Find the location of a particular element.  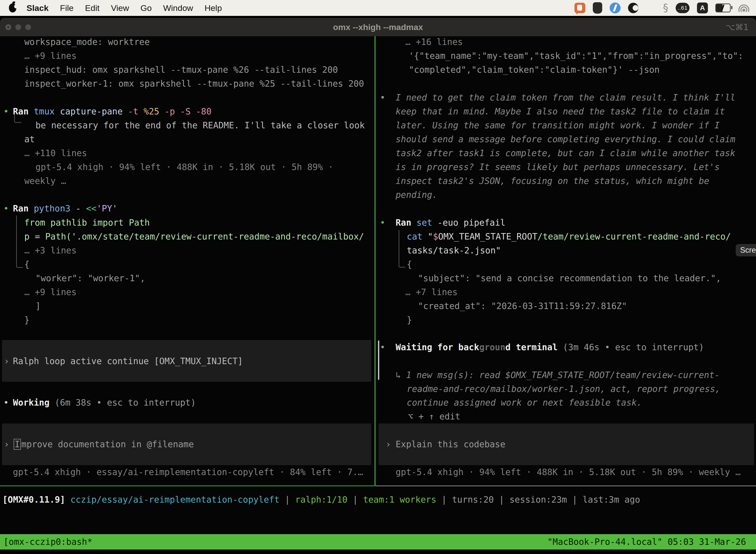

menu-item-file: File is located at coordinates (67, 8).